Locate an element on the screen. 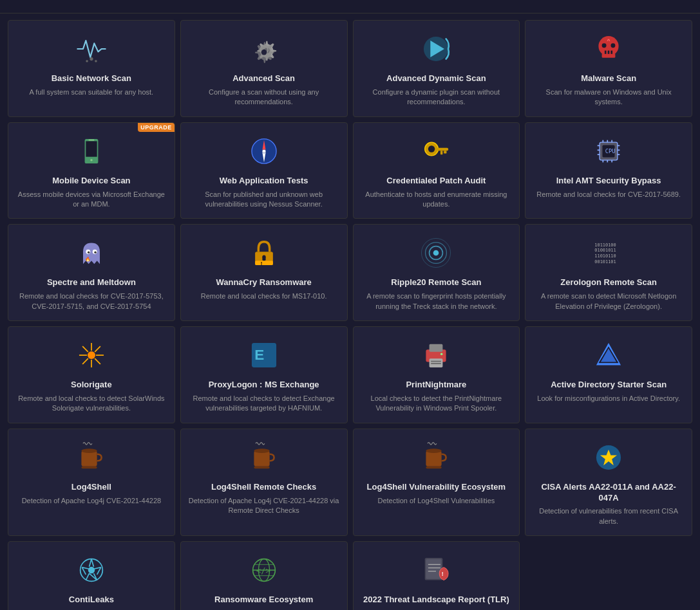 The width and height of the screenshot is (700, 610). scan-card-printnightmare: PrintNightmareLocal checks to detect the… is located at coordinates (437, 374).